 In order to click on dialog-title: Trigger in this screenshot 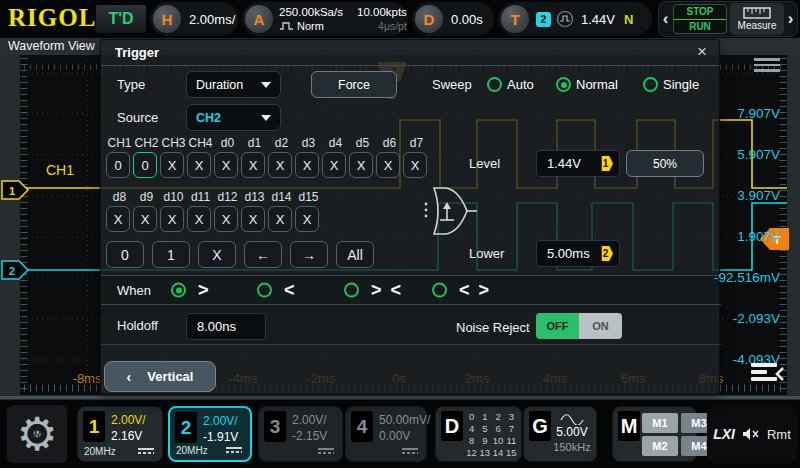, I will do `click(137, 52)`.